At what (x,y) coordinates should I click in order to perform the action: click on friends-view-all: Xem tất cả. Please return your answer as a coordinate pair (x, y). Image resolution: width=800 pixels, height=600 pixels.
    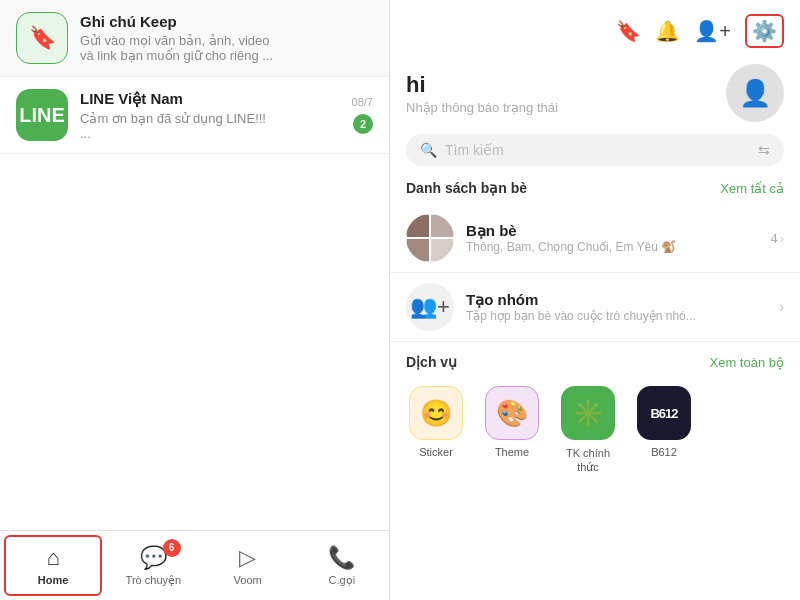
    Looking at the image, I should click on (752, 188).